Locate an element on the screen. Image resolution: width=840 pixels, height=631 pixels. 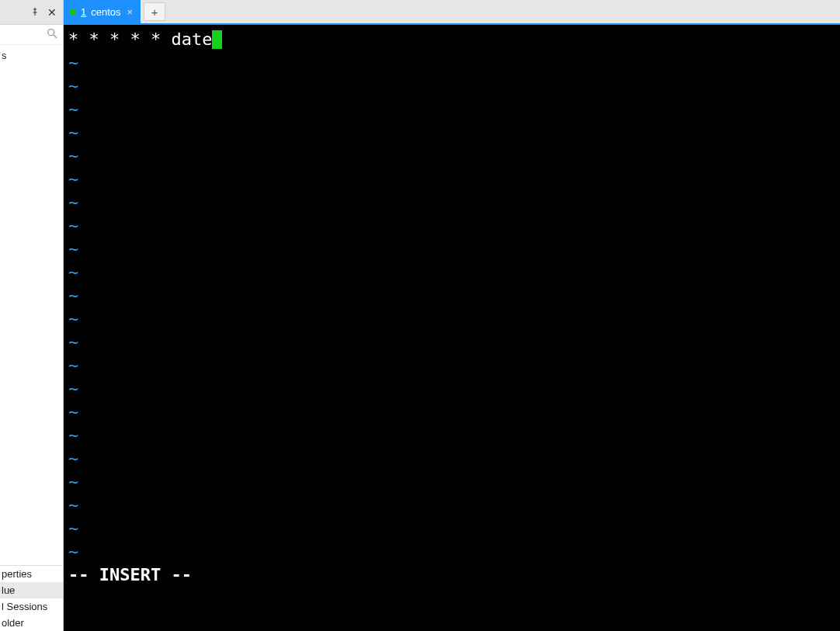
properties-item: older is located at coordinates (31, 622).